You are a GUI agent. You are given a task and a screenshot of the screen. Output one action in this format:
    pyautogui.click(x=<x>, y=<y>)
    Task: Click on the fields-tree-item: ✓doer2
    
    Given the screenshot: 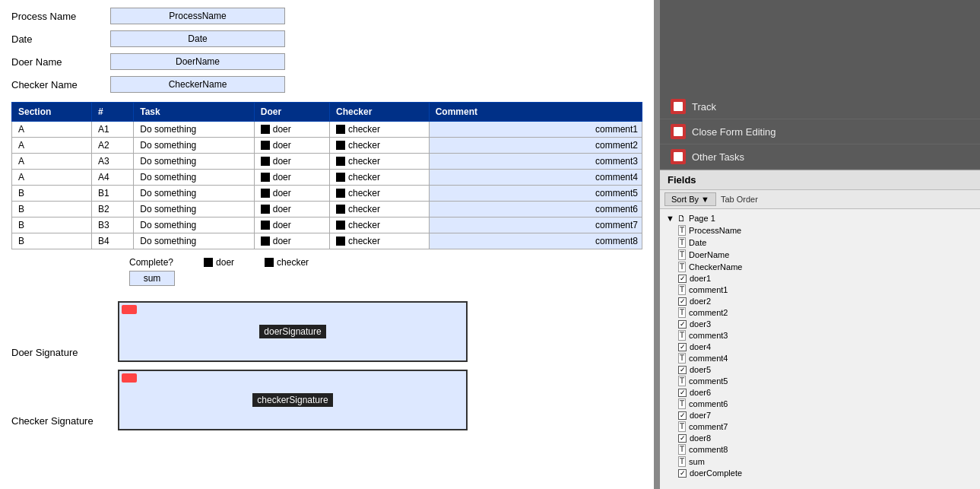 What is the action you would take?
    pyautogui.click(x=820, y=301)
    